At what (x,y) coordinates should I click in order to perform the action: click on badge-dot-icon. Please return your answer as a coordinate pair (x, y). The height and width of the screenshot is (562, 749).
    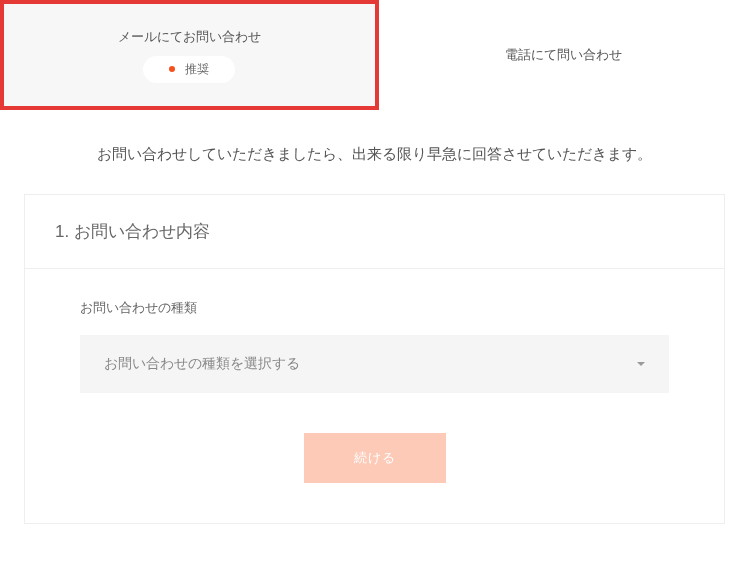
    Looking at the image, I should click on (172, 69).